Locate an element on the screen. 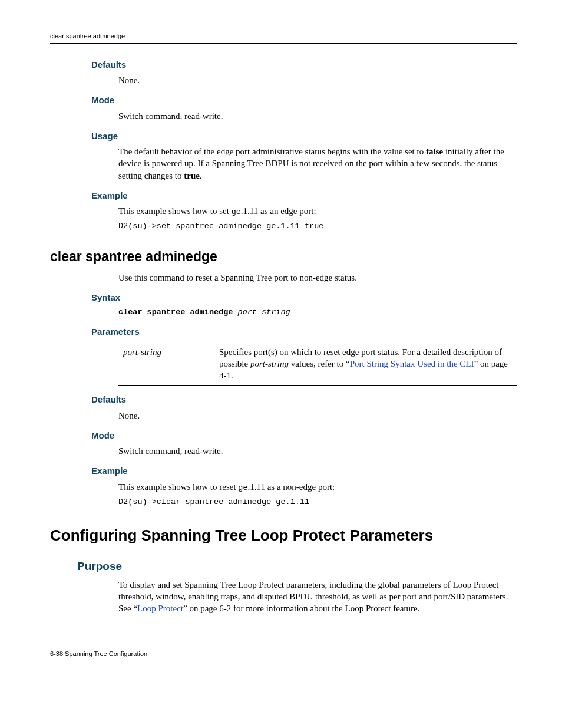  text-usage: The default behavior of the edge port ad… is located at coordinates (318, 164).